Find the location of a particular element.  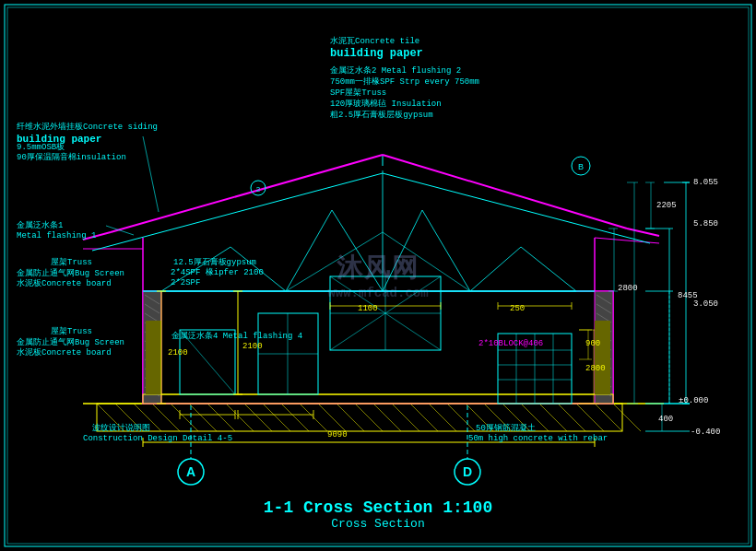

label-spf-2x4: 2*4SPF 椽ipfer 2100 is located at coordinates (218, 274).